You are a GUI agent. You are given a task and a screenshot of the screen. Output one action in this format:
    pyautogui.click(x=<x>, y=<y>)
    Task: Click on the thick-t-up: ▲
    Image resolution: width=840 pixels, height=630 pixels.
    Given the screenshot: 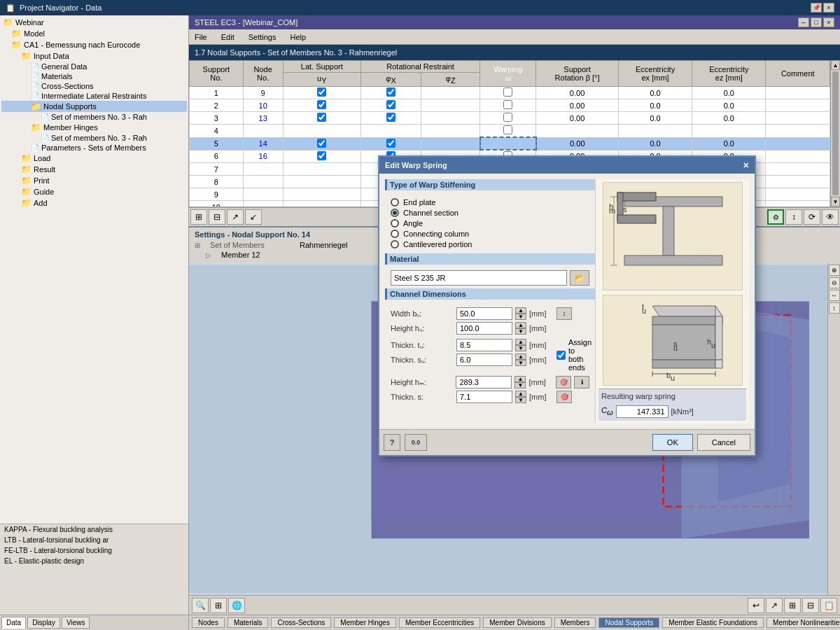 What is the action you would take?
    pyautogui.click(x=521, y=342)
    